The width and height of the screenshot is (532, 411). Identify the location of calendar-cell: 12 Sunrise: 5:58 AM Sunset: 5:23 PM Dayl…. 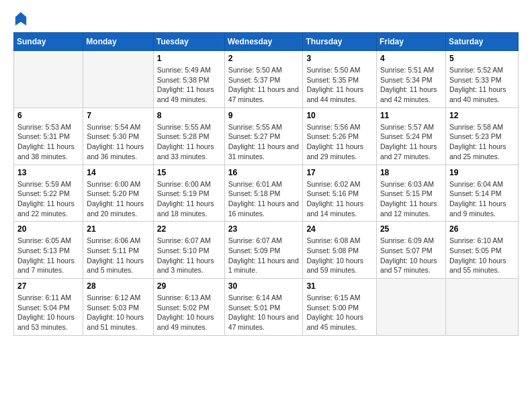
(482, 136).